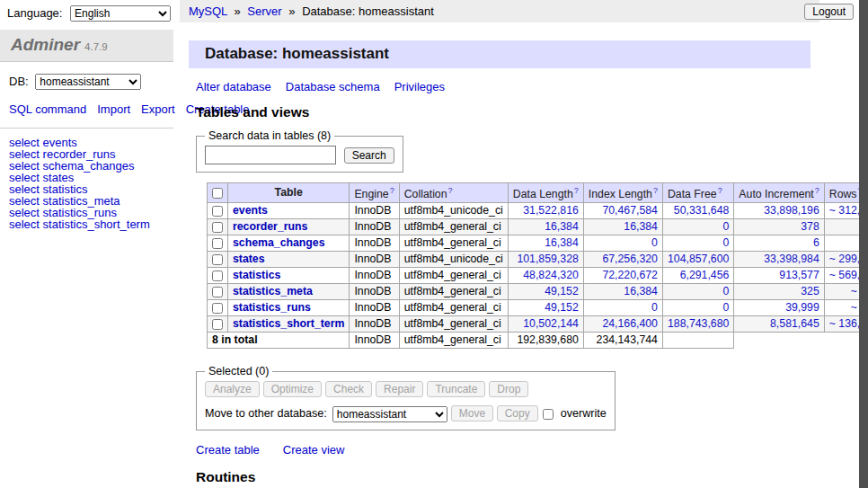 The image size is (868, 488). What do you see at coordinates (864, 244) in the screenshot?
I see `scrollbar-thumb` at bounding box center [864, 244].